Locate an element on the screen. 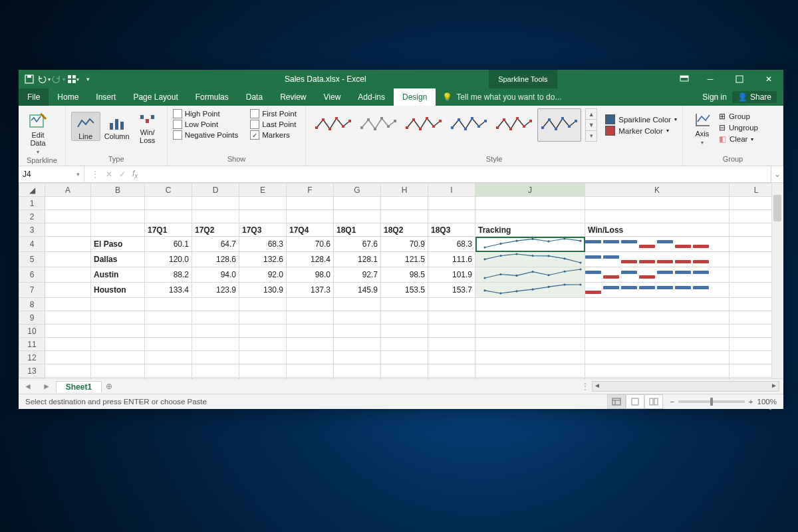 This screenshot has width=798, height=532. cell-G2 is located at coordinates (358, 217).